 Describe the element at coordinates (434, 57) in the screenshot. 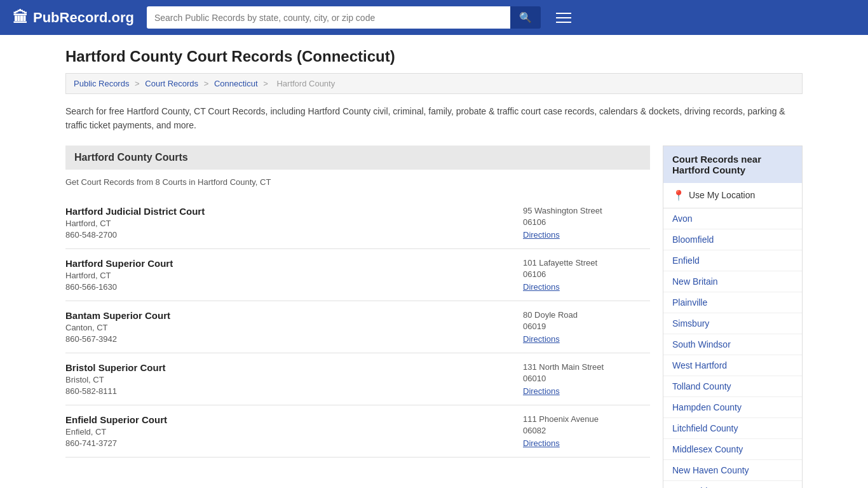

I see `page-title: Hartford County Court Records (Connectic…` at that location.